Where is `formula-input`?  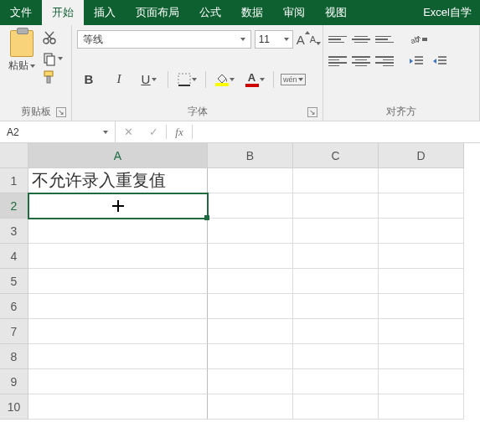 formula-input is located at coordinates (337, 132).